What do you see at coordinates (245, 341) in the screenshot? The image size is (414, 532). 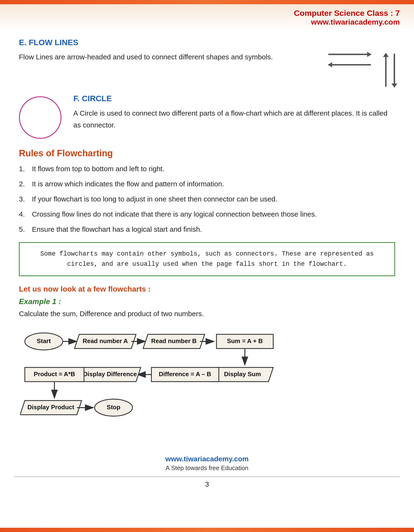 I see `sum-eq-label: Sum = A + B` at bounding box center [245, 341].